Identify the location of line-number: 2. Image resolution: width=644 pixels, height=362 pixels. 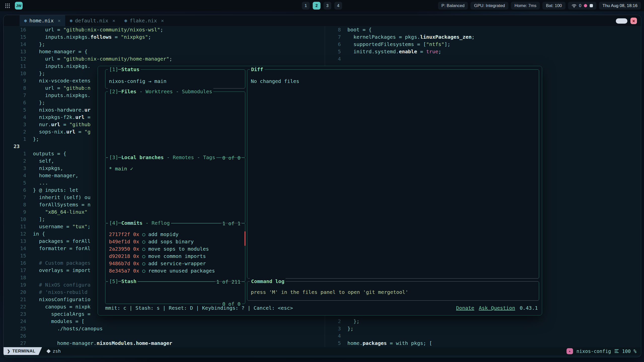
(18, 132).